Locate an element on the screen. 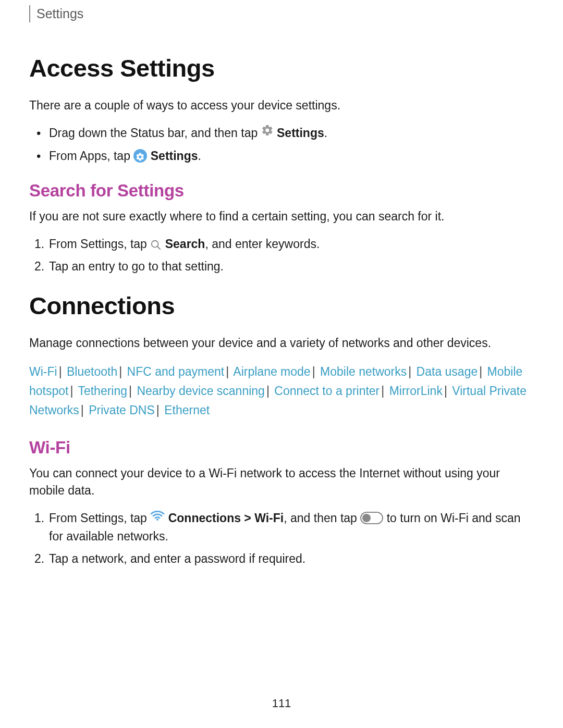 The height and width of the screenshot is (728, 563). page-number: 111 is located at coordinates (282, 704).